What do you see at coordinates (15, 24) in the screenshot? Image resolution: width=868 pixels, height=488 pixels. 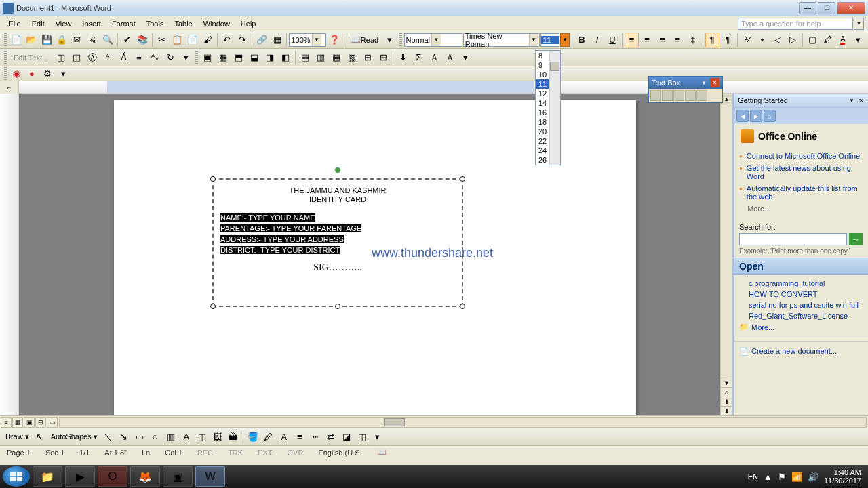 I see `menu-file: File` at bounding box center [15, 24].